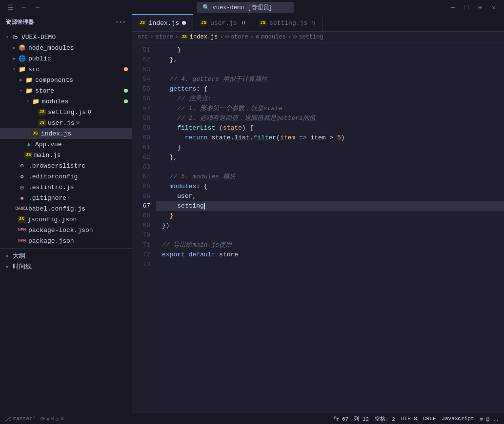 This screenshot has height=424, width=504. Describe the element at coordinates (330, 109) in the screenshot. I see `code-line-57: // 1. 形参第一个参数，就是state` at that location.